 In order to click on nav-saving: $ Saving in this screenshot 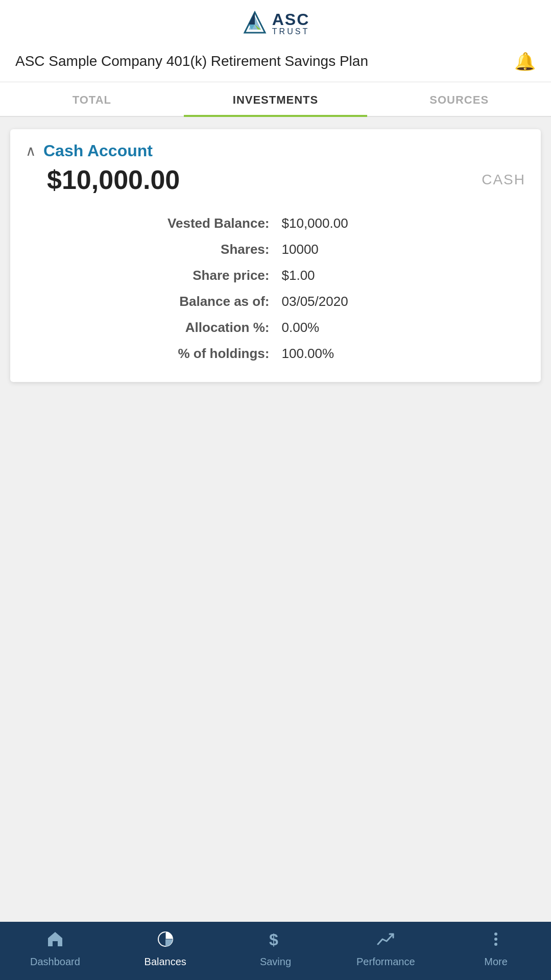, I will do `click(276, 949)`.